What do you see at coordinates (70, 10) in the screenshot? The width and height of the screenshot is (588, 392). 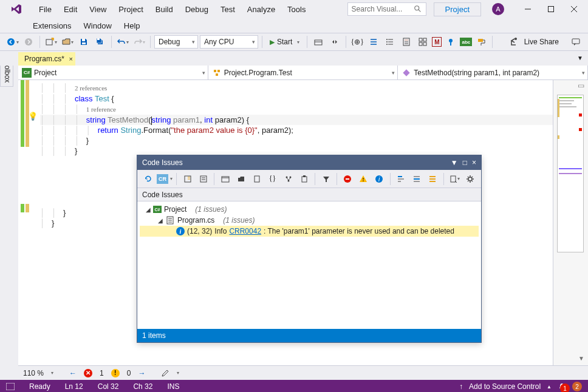 I see `menu-edit: Edit` at bounding box center [70, 10].